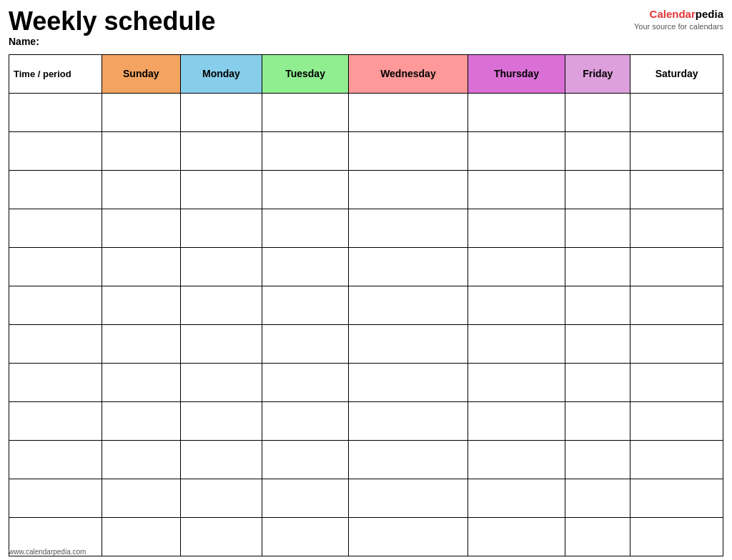 This screenshot has width=732, height=560. I want to click on col-header-saturday: Saturday, so click(677, 74).